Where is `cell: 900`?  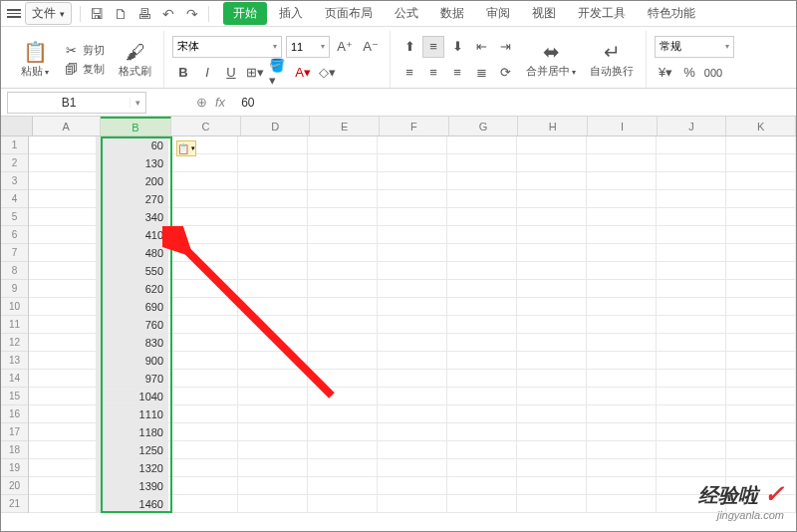 cell: 900 is located at coordinates (133, 361).